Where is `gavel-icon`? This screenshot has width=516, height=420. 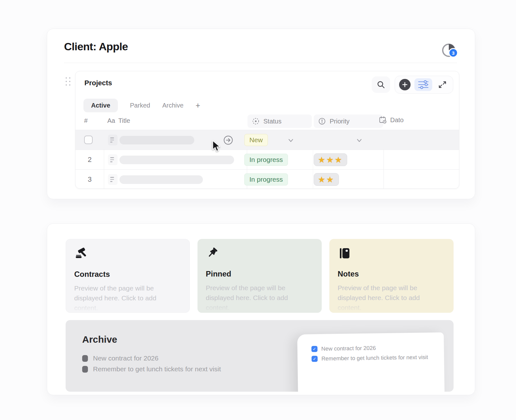
gavel-icon is located at coordinates (128, 254).